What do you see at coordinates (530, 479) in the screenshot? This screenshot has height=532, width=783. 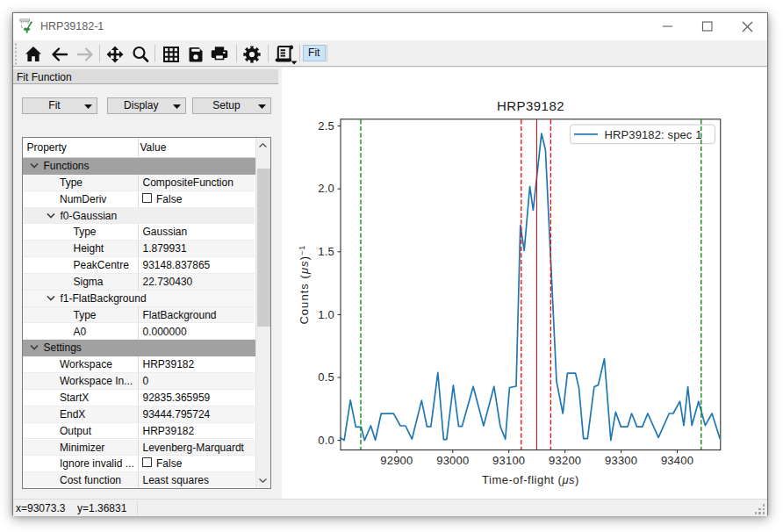 I see `svg-text: Time-of-flight (μs)` at bounding box center [530, 479].